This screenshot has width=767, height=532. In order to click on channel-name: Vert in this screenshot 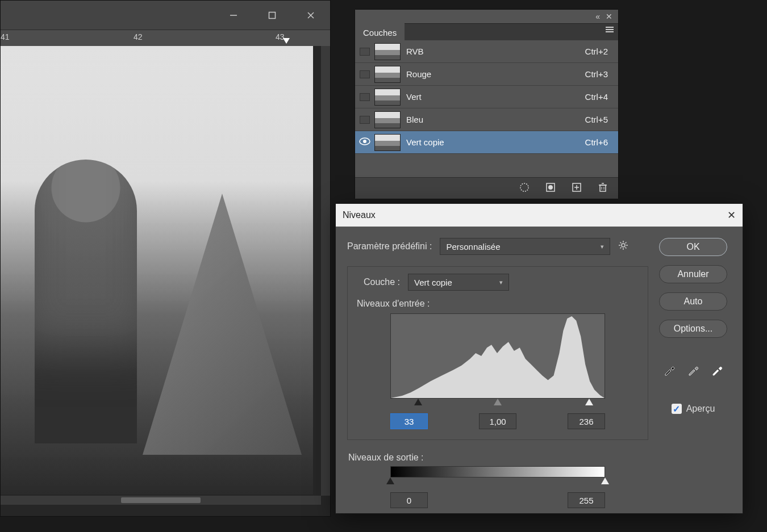, I will do `click(495, 97)`.